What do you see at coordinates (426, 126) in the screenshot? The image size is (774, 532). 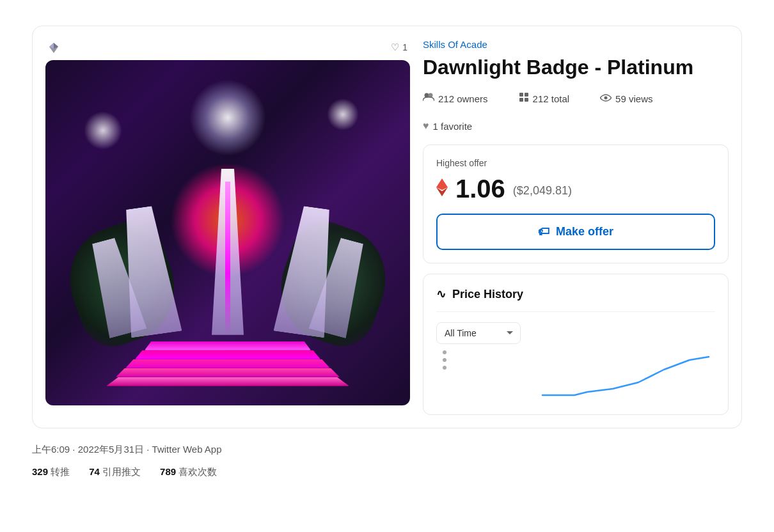 I see `heart-icon-stat: ♥` at bounding box center [426, 126].